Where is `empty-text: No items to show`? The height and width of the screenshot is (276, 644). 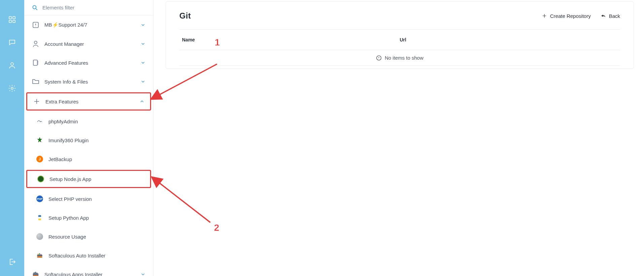
empty-text: No items to show is located at coordinates (404, 58).